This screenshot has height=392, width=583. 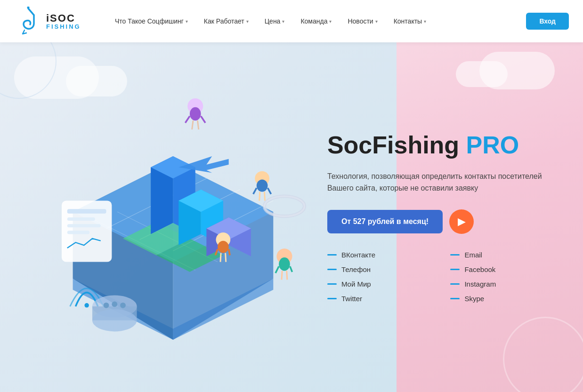 What do you see at coordinates (317, 21) in the screenshot?
I see `nav-links: Что Такое Соцфишинг ▾ Как Работает ▾ Цен…` at bounding box center [317, 21].